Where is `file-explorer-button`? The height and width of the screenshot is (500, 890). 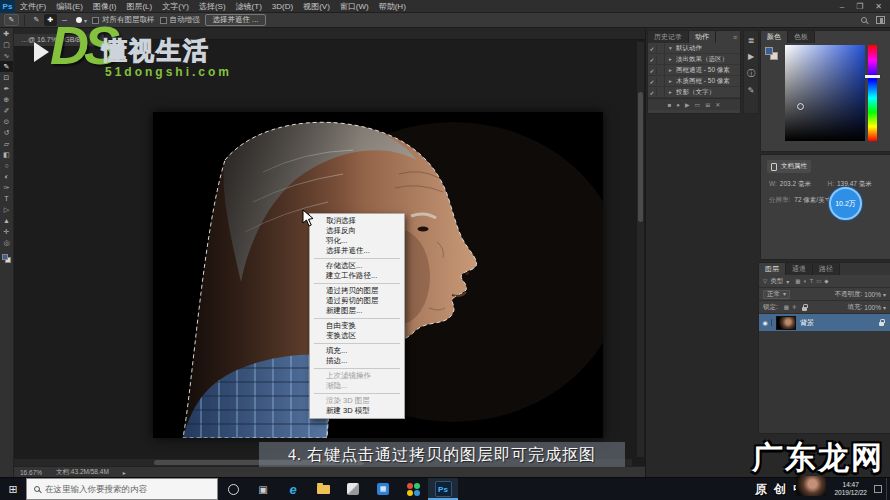
file-explorer-button is located at coordinates (323, 489).